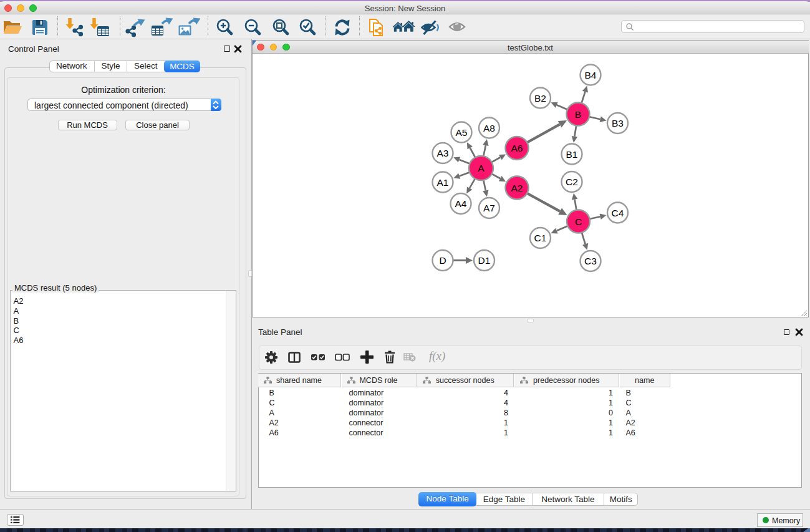 The width and height of the screenshot is (810, 532). I want to click on svg-text: B1, so click(572, 155).